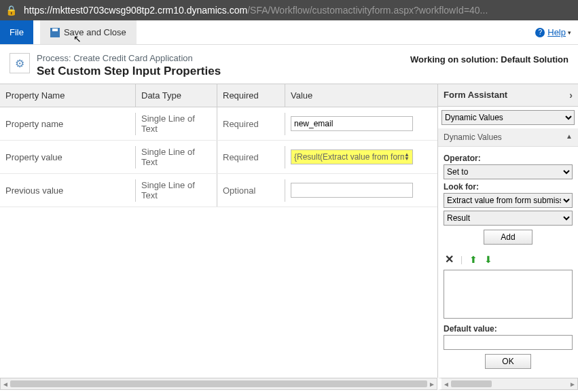 This screenshot has height=392, width=578. Describe the element at coordinates (289, 64) in the screenshot. I see `page-header: ⚙ Process: Create Credit Card Applicatio…` at that location.